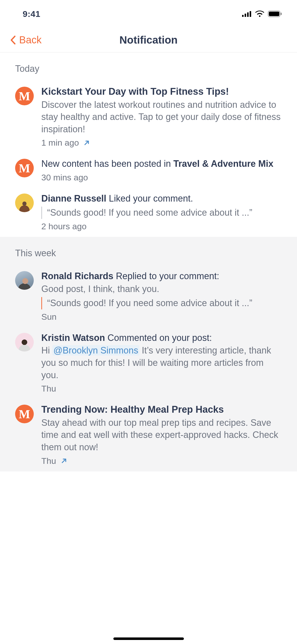  I want to click on back-button: Back, so click(26, 40).